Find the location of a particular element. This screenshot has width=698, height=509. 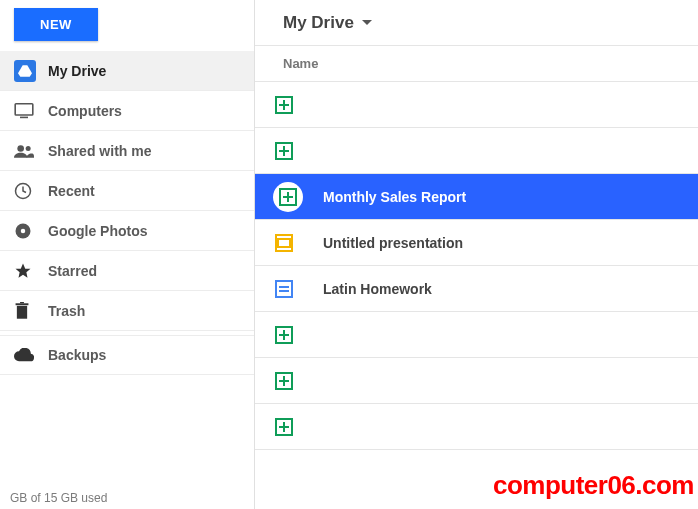

people-icon is located at coordinates (31, 151).